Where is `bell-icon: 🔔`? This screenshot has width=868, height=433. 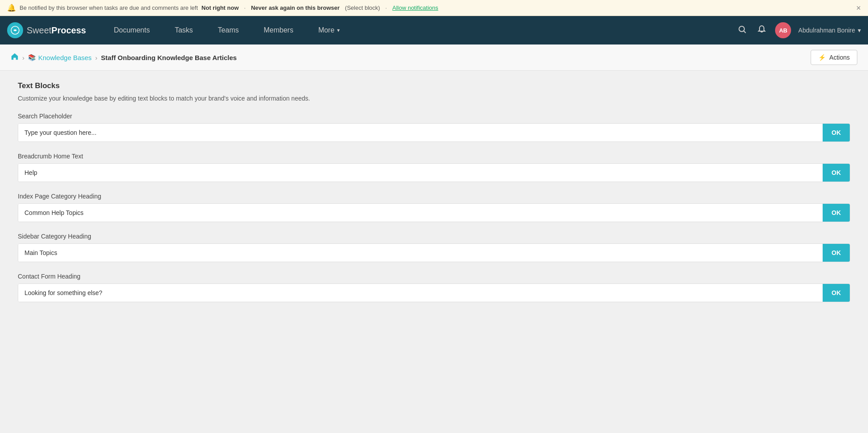
bell-icon: 🔔 is located at coordinates (12, 8).